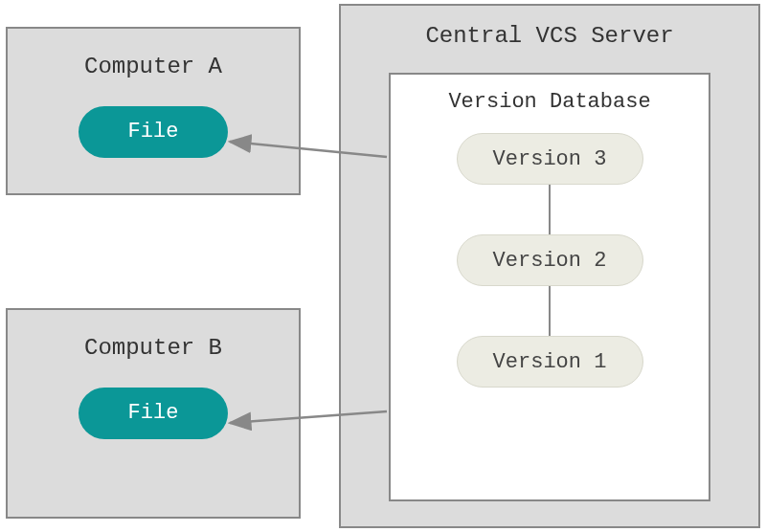 The image size is (766, 532). What do you see at coordinates (153, 341) in the screenshot?
I see `computer-b-title: Computer B` at bounding box center [153, 341].